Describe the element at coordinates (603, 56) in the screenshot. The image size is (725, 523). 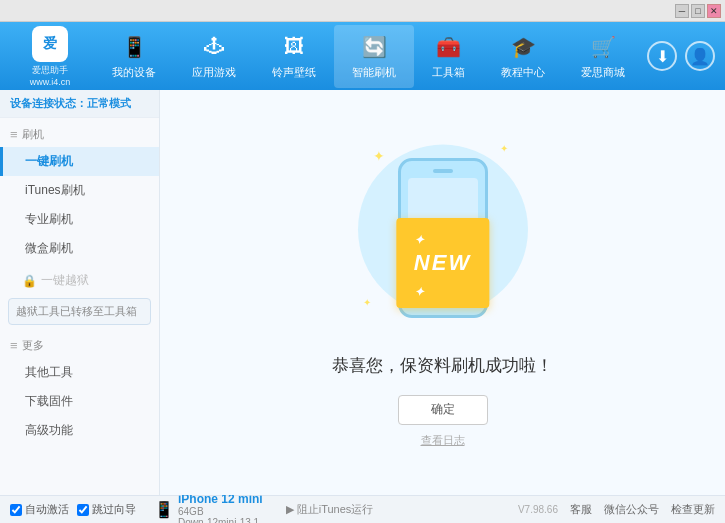
I see `nav-store: 🛒 爱思商城` at that location.